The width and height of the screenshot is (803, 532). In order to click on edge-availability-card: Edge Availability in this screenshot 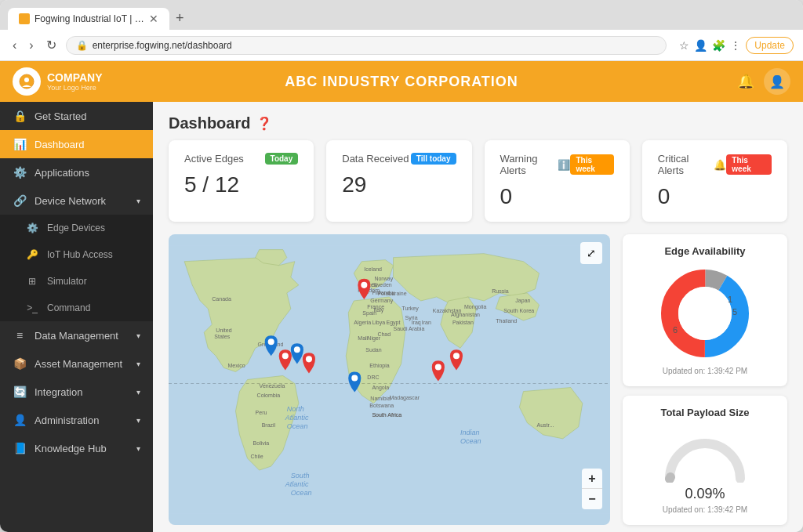, I will do `click(705, 310)`.